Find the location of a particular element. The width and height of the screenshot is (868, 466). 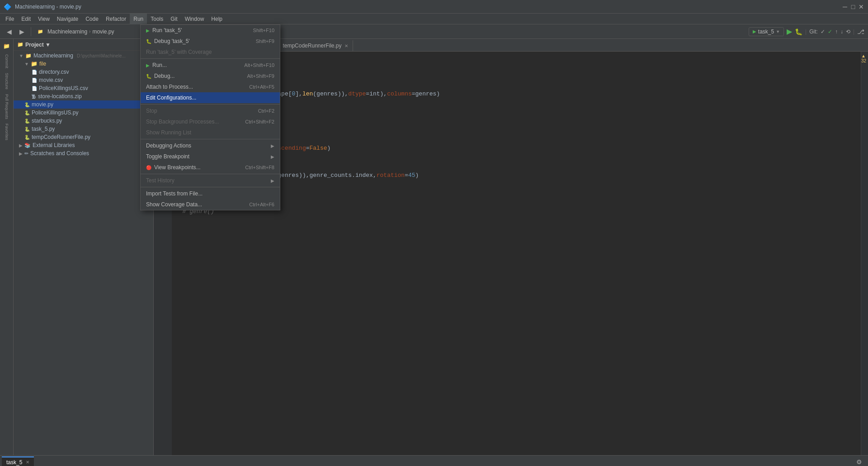

menu-file: File is located at coordinates (10, 19).